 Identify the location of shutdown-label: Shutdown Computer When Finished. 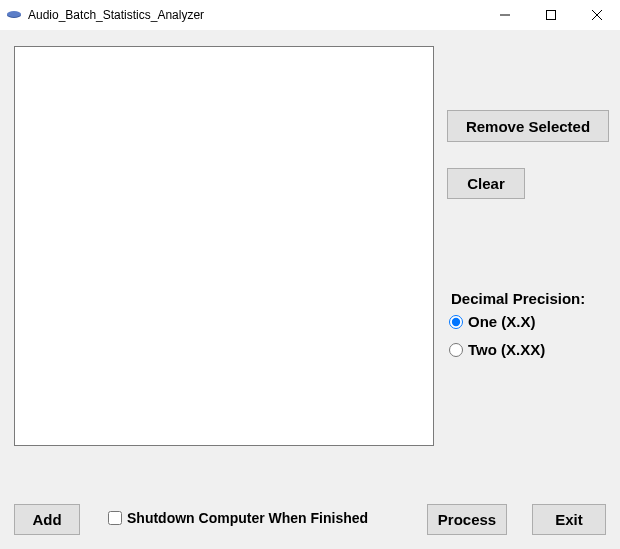
(248, 518).